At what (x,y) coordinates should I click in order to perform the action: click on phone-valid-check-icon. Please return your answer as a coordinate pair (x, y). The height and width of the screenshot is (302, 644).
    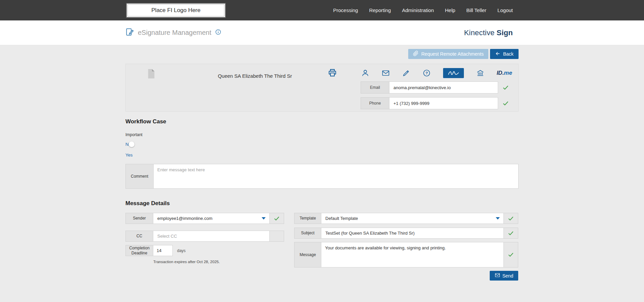
    Looking at the image, I should click on (505, 103).